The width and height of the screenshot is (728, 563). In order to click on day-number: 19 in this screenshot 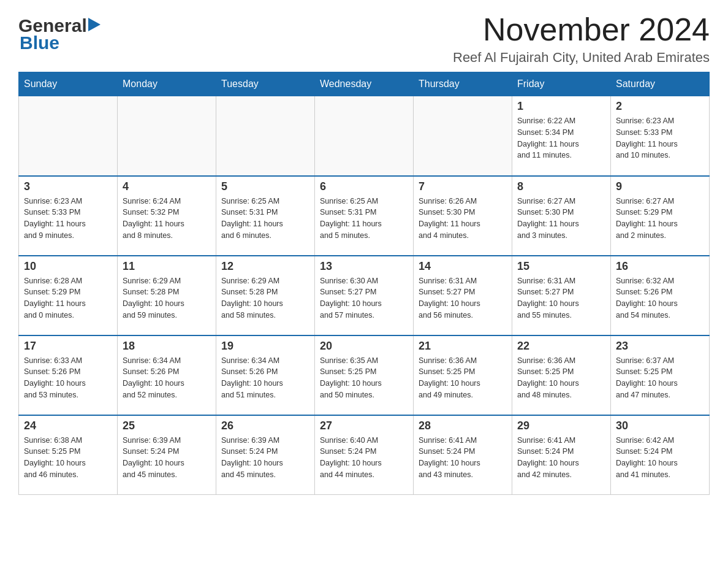, I will do `click(265, 346)`.